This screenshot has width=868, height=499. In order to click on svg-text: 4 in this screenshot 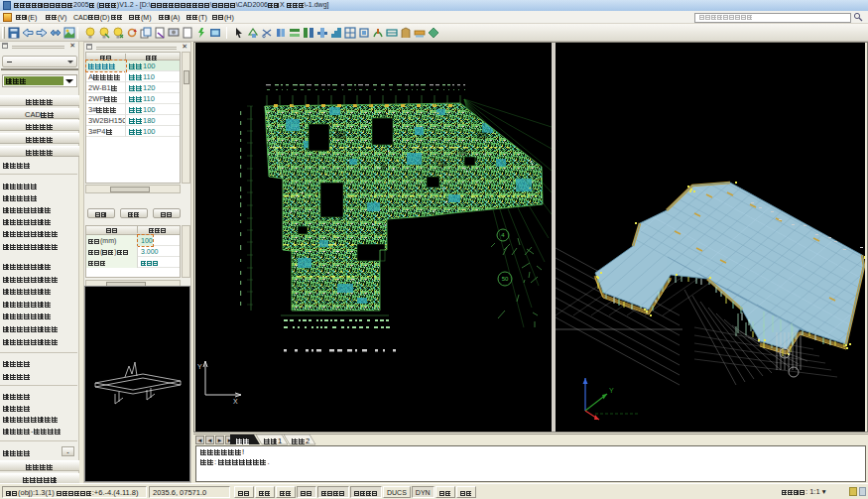, I will do `click(503, 235)`.